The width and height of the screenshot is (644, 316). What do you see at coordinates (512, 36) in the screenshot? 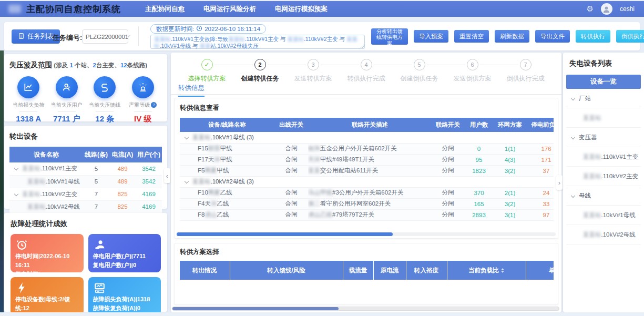
I see `toolbar-button-4: 刷新数据` at bounding box center [512, 36].